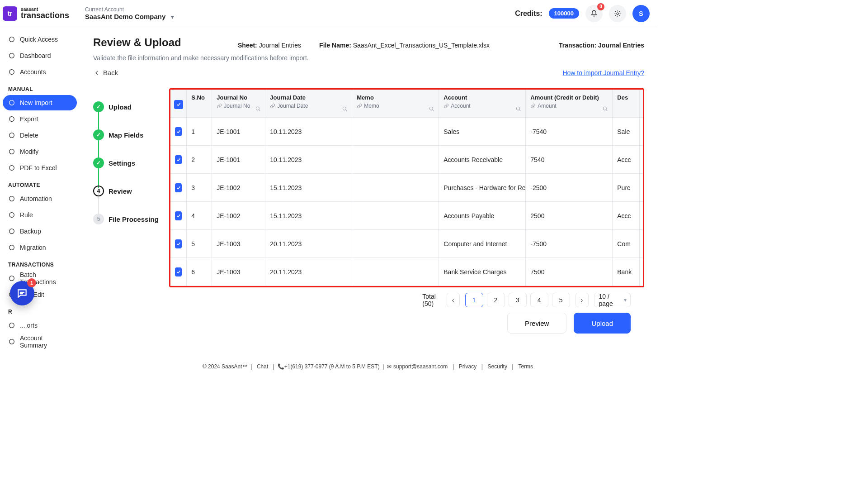  I want to click on bell-icon, so click(594, 14).